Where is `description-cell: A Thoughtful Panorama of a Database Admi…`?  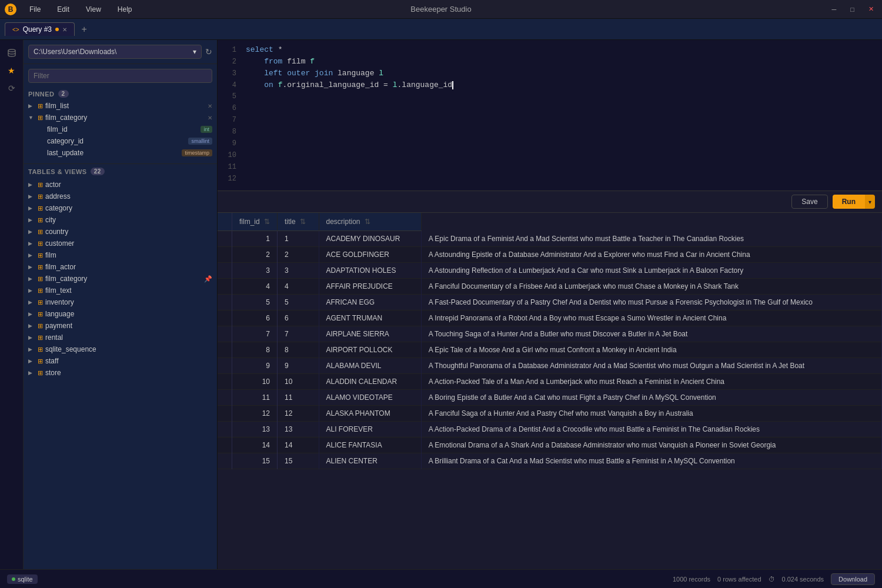
description-cell: A Thoughtful Panorama of a Database Admi… is located at coordinates (652, 366).